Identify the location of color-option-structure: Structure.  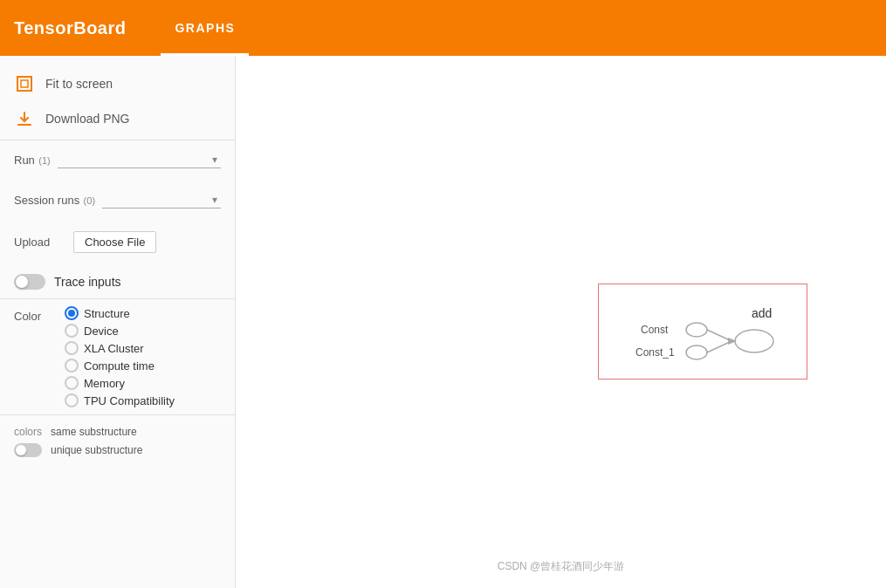
(120, 313).